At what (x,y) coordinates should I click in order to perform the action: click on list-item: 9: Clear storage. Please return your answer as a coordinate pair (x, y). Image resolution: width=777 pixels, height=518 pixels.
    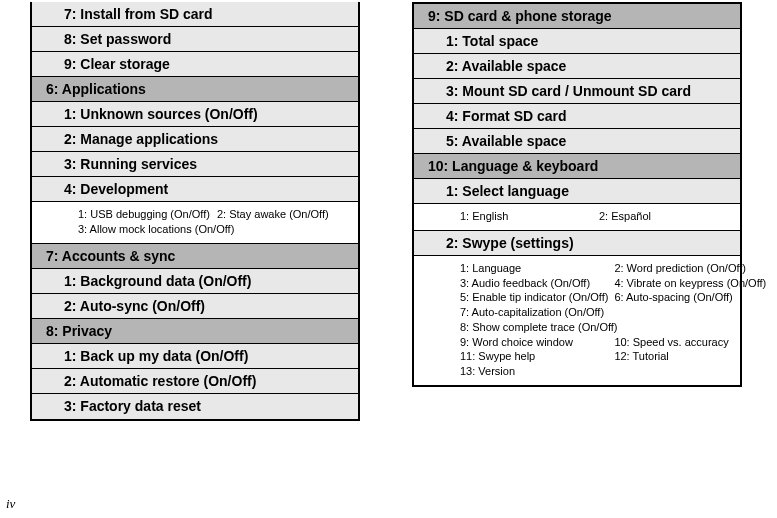
    Looking at the image, I should click on (195, 64).